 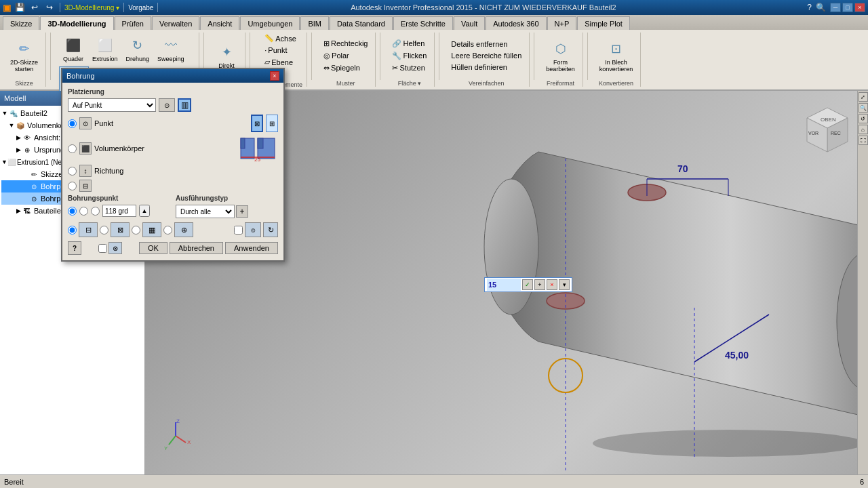 I want to click on model-header-label: Modell, so click(x=15, y=98).